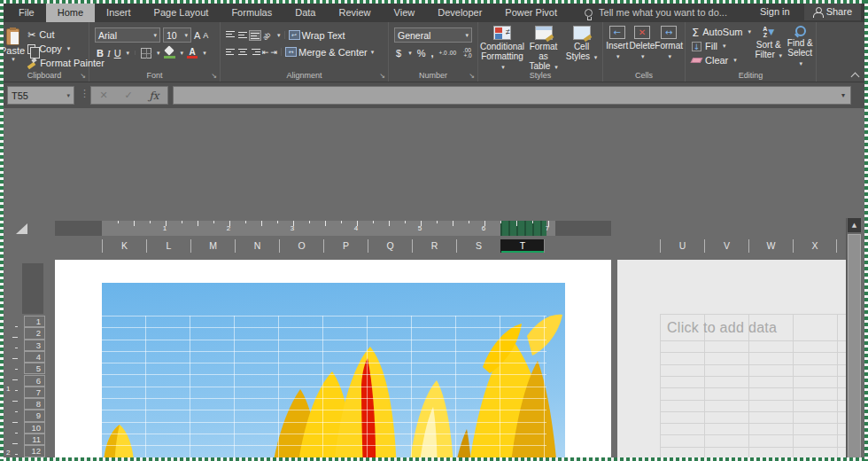  I want to click on currency-button: $, so click(399, 53).